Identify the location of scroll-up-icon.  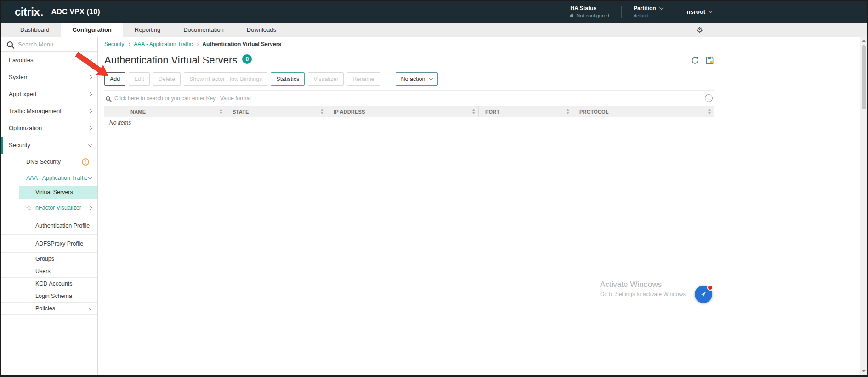
(864, 40).